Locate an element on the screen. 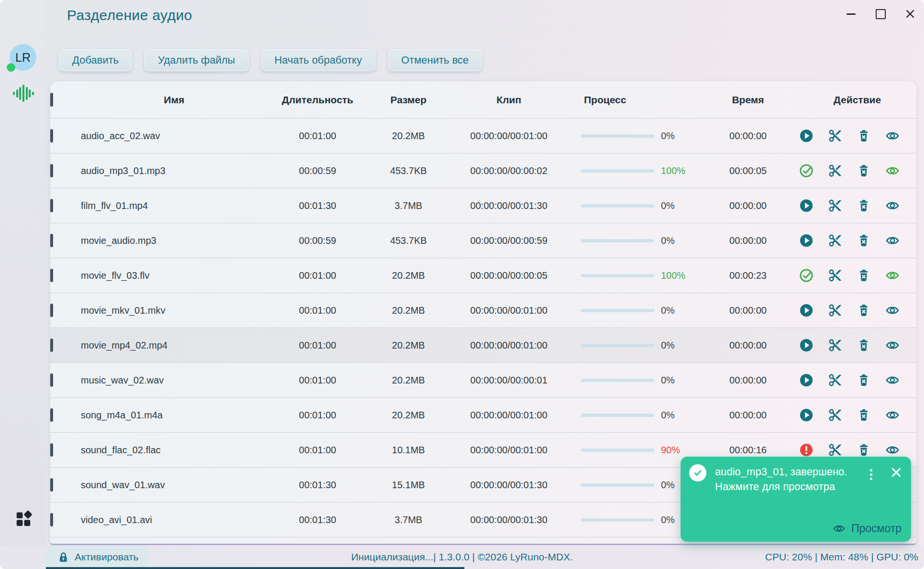 This screenshot has width=924, height=569. toast-notification: audio_mp3_01, завершено. Нажмите для про… is located at coordinates (796, 499).